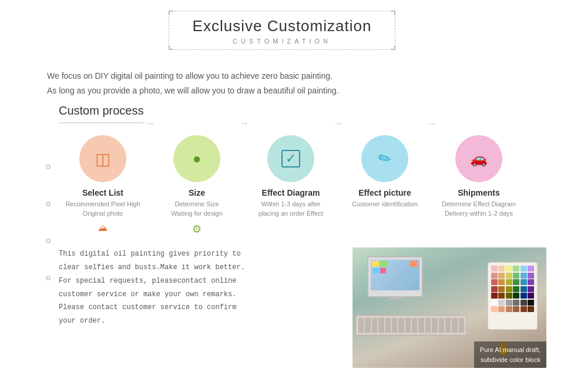 The width and height of the screenshot is (564, 392). Describe the element at coordinates (197, 209) in the screenshot. I see `step-2-desc: Determine Size Waiting for design` at that location.